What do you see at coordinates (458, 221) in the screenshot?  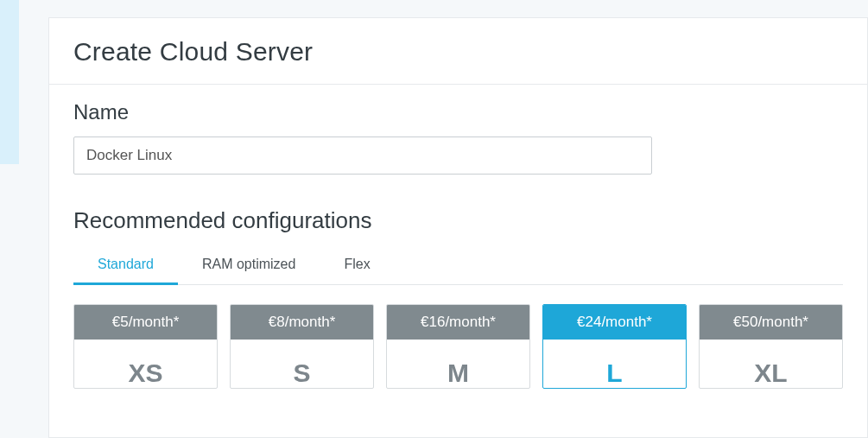 I see `configs-heading: Recommended configurations` at bounding box center [458, 221].